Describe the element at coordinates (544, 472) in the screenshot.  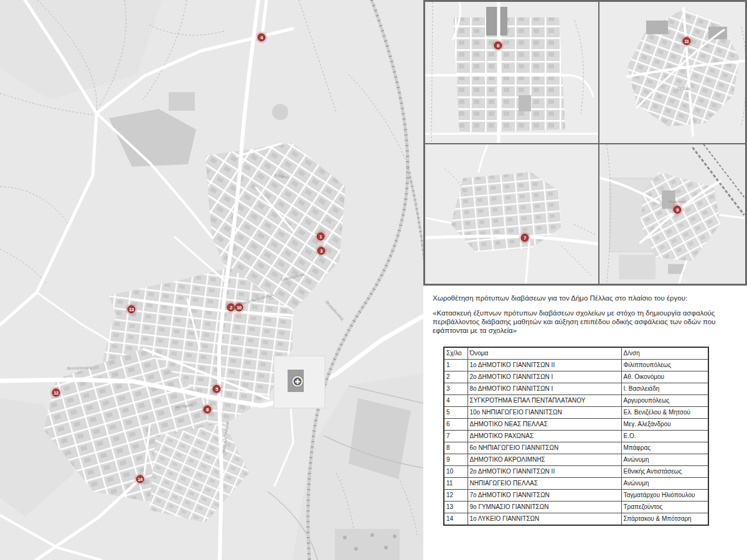
I see `school-name: 2ο ΔΗΜΟΤΙΚΟ ΓΙΑΝΝΙΤΣΩΝ ΙΙ` at that location.